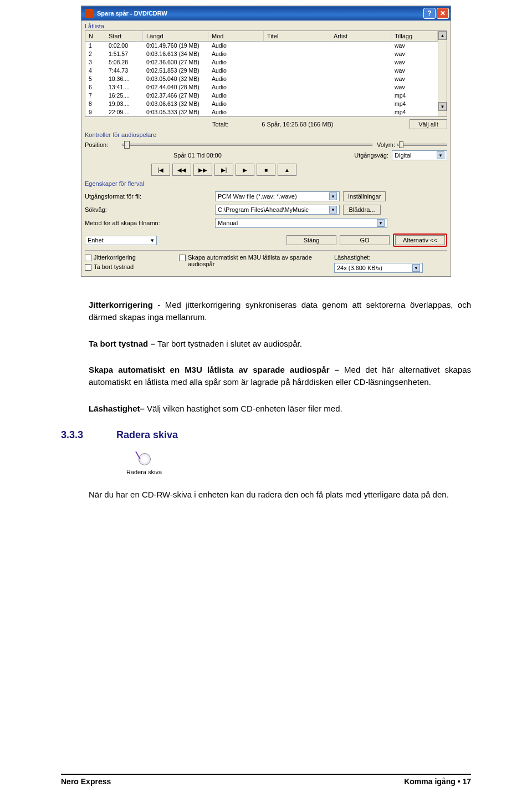 This screenshot has width=532, height=797. I want to click on stop-button: ■, so click(266, 170).